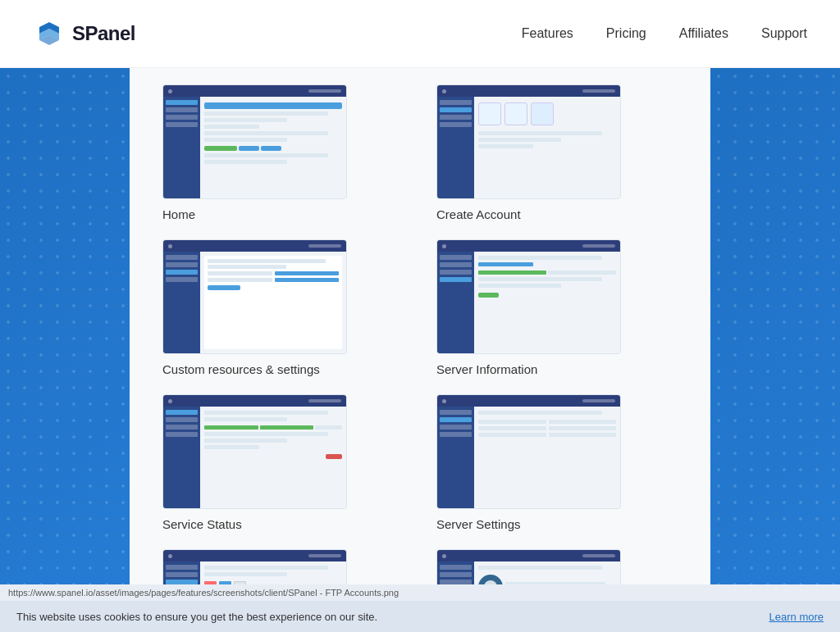 The width and height of the screenshot is (840, 632). I want to click on label-home: Home, so click(283, 215).